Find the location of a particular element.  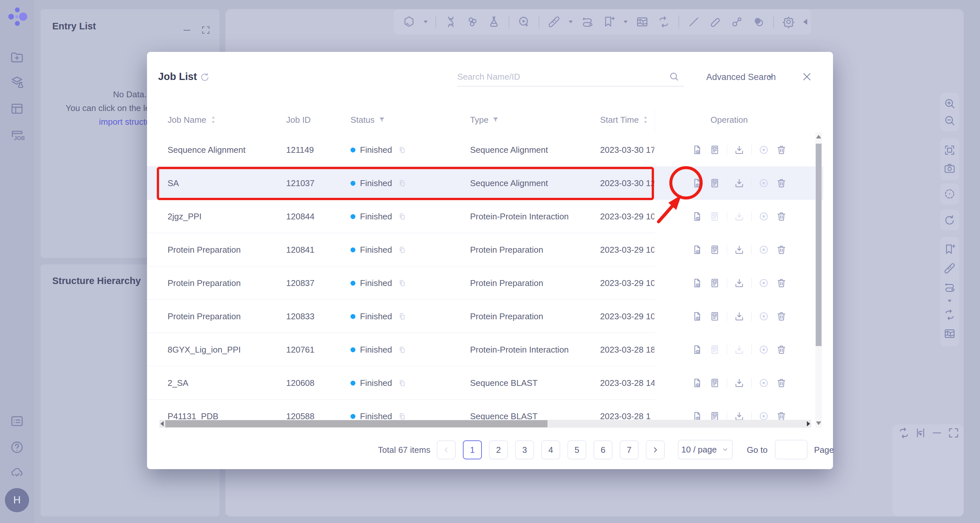

job-name-cell: 2jgz_PPI is located at coordinates (185, 217).